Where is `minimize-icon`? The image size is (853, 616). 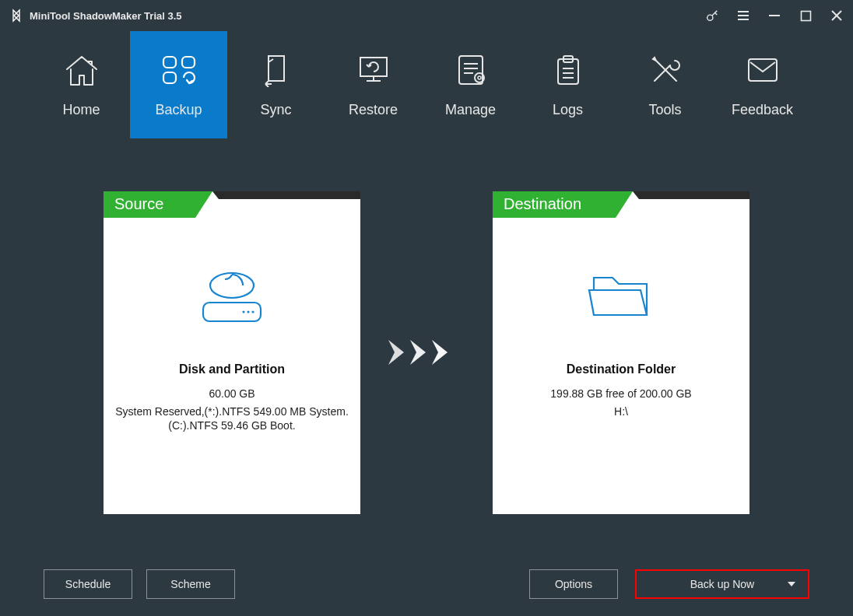 minimize-icon is located at coordinates (774, 16).